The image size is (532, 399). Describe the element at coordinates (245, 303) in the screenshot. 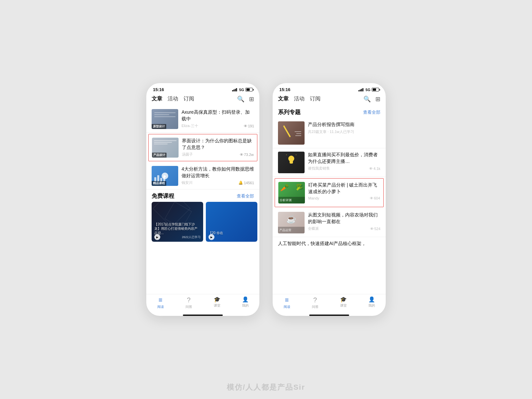

I see `bottom-nav-mine-left: 👤 我的` at that location.